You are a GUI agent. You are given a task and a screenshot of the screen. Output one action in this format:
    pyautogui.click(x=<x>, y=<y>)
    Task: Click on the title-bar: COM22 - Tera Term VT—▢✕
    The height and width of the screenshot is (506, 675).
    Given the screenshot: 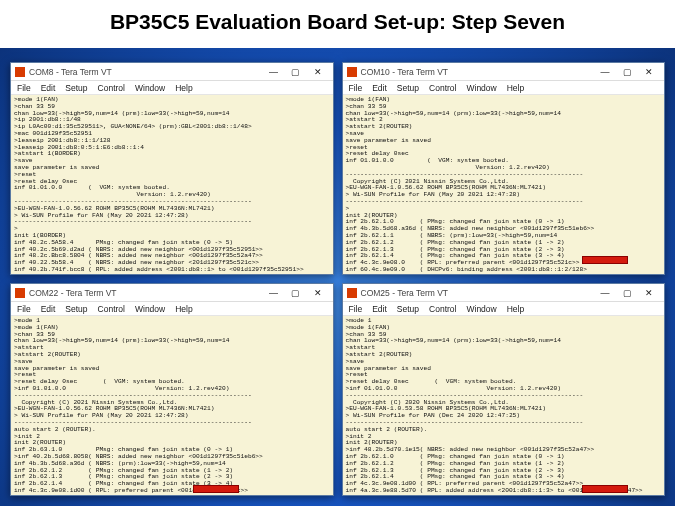 What is the action you would take?
    pyautogui.click(x=172, y=293)
    